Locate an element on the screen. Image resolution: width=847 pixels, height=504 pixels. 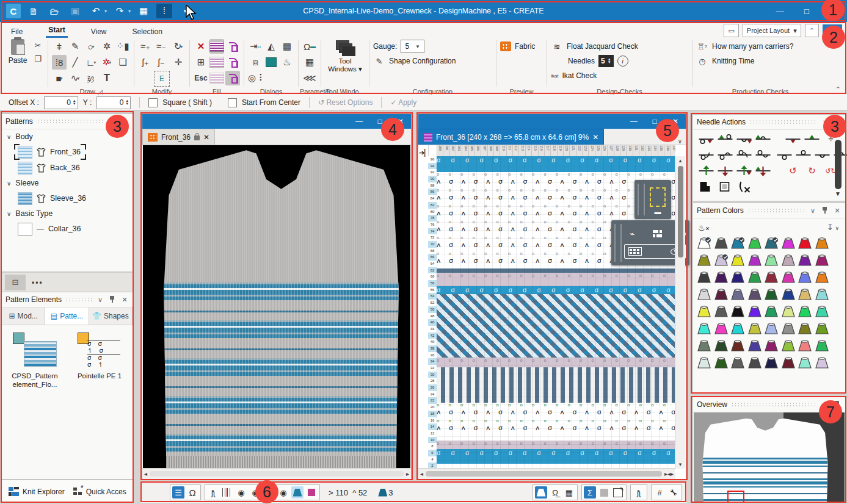
customize-quick-access-icon: ▾ is located at coordinates (185, 11).